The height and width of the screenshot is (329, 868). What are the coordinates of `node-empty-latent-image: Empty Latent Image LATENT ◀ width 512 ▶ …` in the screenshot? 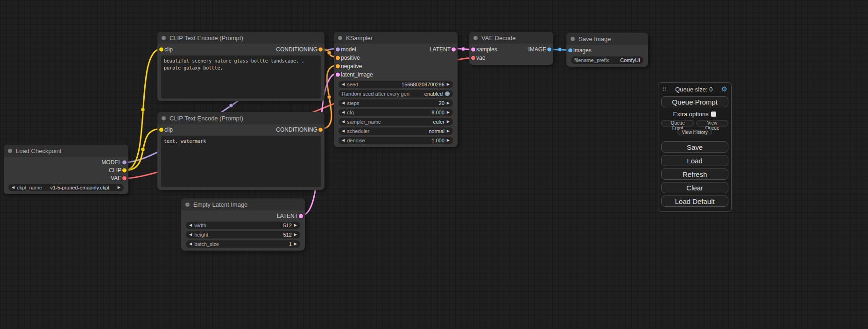 It's located at (243, 224).